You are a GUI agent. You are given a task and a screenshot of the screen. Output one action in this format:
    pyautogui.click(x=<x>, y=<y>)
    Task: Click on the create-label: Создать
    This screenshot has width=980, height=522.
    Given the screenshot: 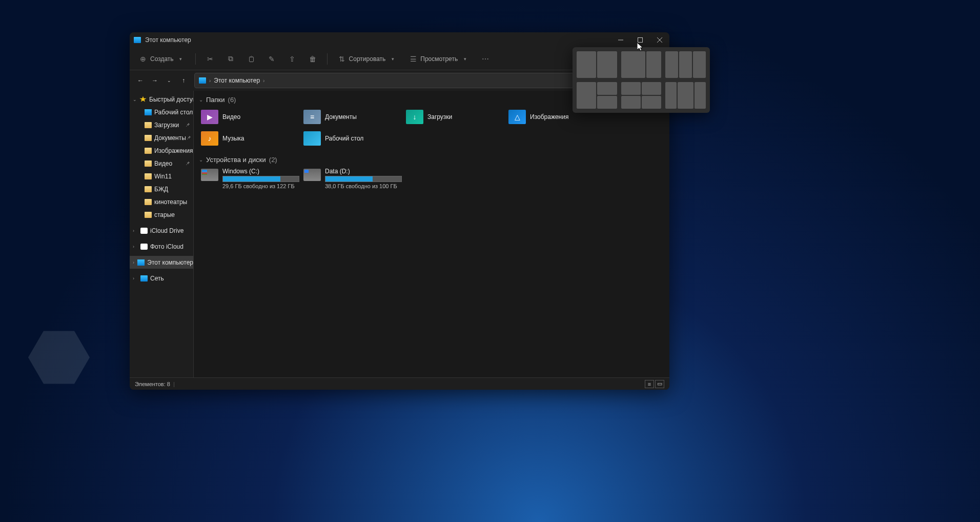 What is the action you would take?
    pyautogui.click(x=162, y=59)
    